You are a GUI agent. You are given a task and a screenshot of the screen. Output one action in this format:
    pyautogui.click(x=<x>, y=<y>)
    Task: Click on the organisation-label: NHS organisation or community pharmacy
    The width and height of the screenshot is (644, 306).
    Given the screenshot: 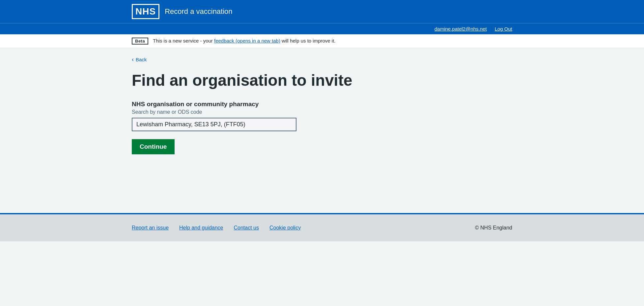 What is the action you would take?
    pyautogui.click(x=322, y=104)
    